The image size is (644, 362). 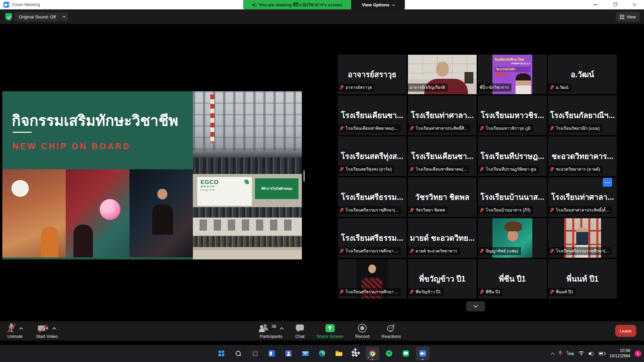 I want to click on participant-tile: วัชรวิทยา ชิตพล วัชรวิทยา ชิตพล, so click(x=442, y=197).